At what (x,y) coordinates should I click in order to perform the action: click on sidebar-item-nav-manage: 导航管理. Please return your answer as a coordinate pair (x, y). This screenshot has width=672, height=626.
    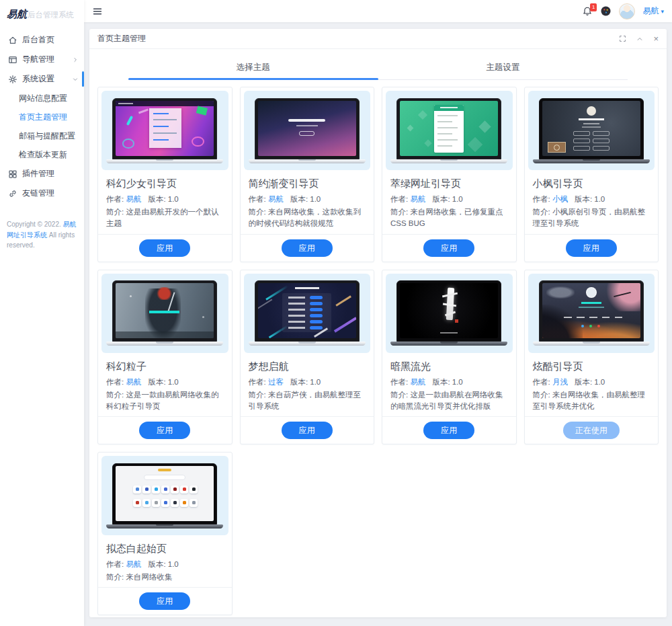
    Looking at the image, I should click on (42, 59).